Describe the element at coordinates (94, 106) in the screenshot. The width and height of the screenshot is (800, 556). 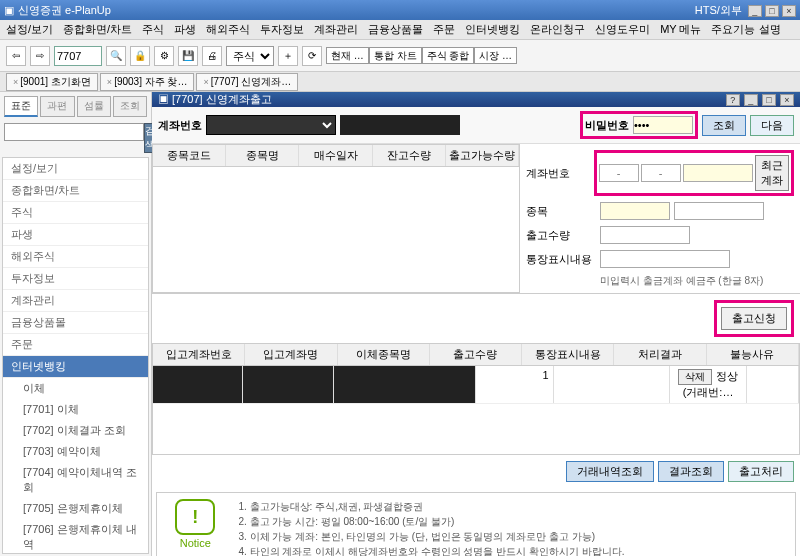
I see `sidebar-tab: 섬률` at that location.